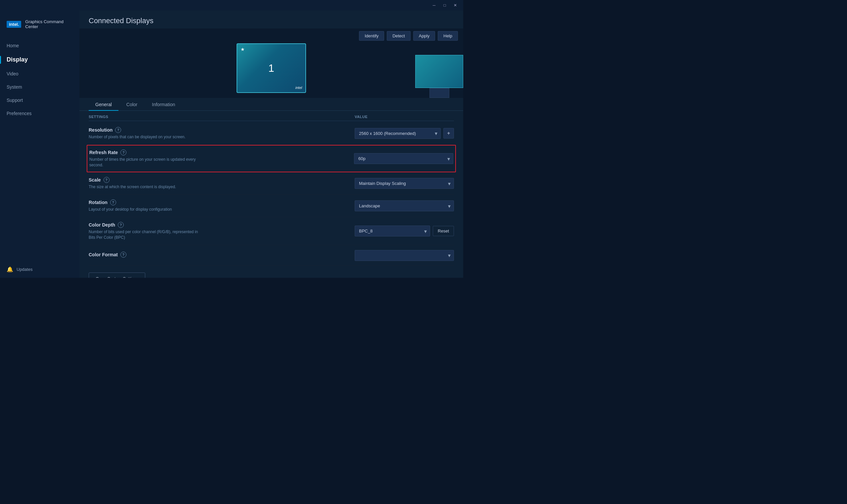 Image resolution: width=847 pixels, height=504 pixels. I want to click on titlebar: ─ □ ✕, so click(232, 5).